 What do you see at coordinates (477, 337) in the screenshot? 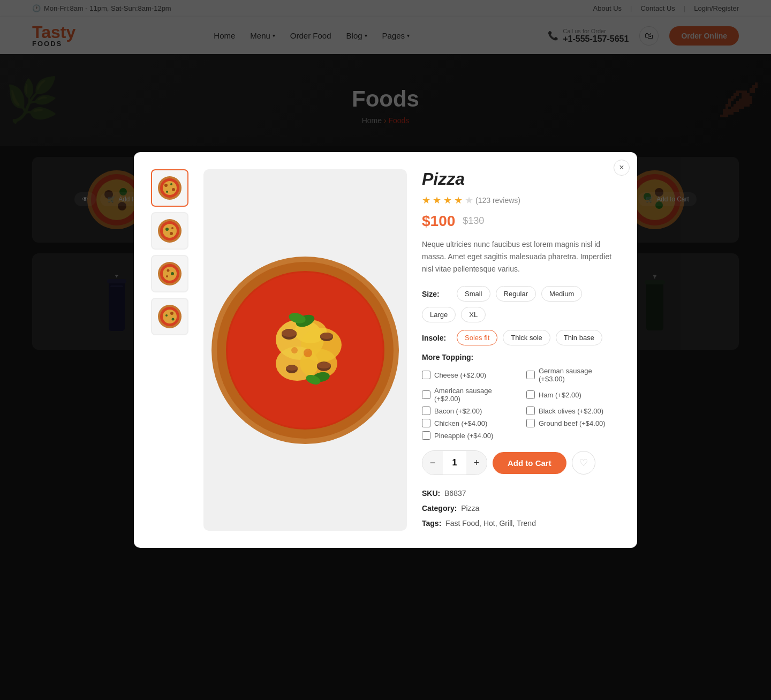
I see `insole-soles-fit: Soles fit` at bounding box center [477, 337].